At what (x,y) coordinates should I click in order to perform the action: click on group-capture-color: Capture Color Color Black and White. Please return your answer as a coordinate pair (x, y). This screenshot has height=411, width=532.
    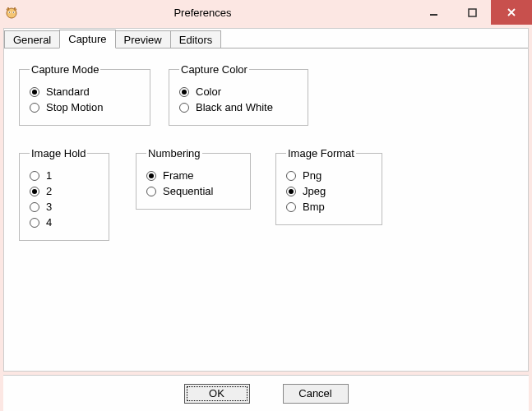
    Looking at the image, I should click on (238, 95).